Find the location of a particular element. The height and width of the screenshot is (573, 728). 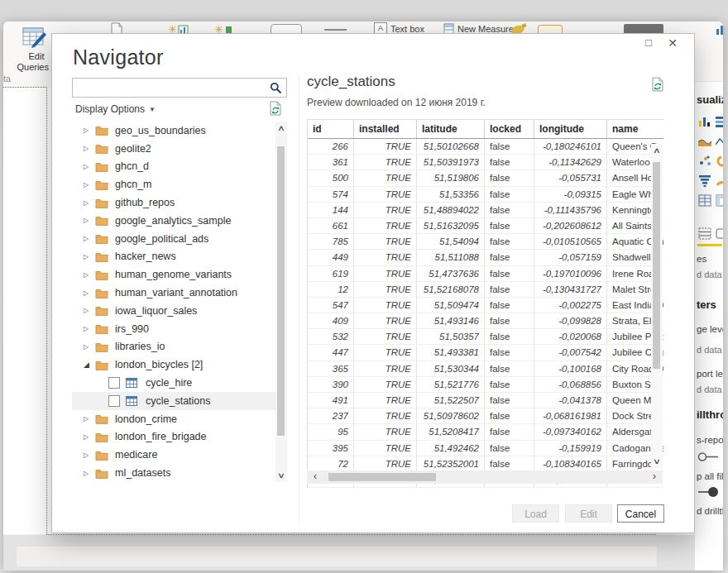

line-shape-icon is located at coordinates (336, 30).